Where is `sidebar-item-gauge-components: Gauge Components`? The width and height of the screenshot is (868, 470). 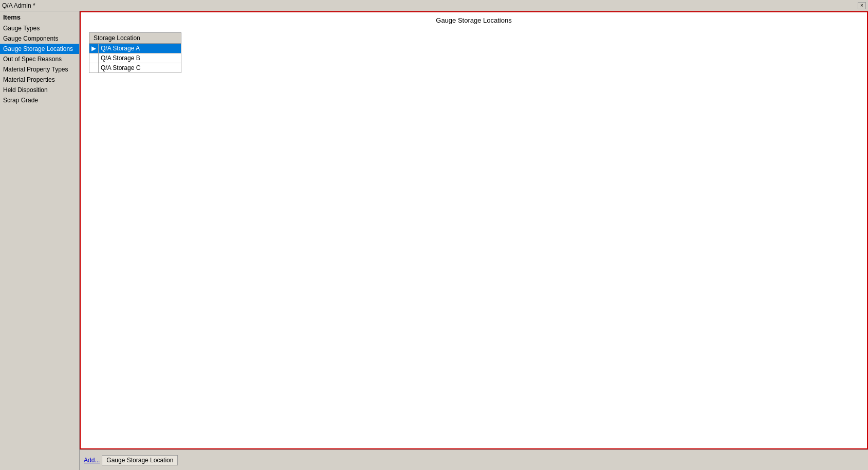 sidebar-item-gauge-components: Gauge Components is located at coordinates (40, 39).